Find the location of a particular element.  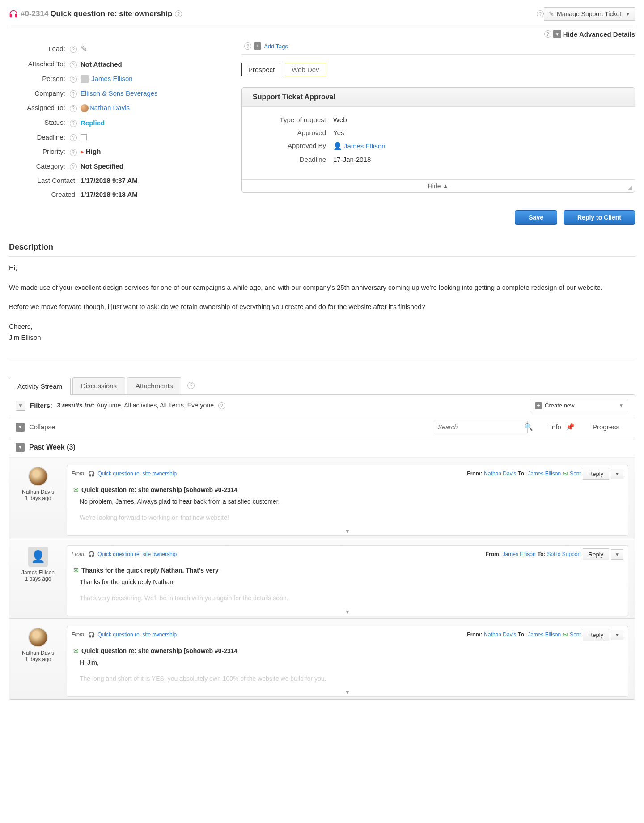

search-icon: 🔍 is located at coordinates (529, 427).